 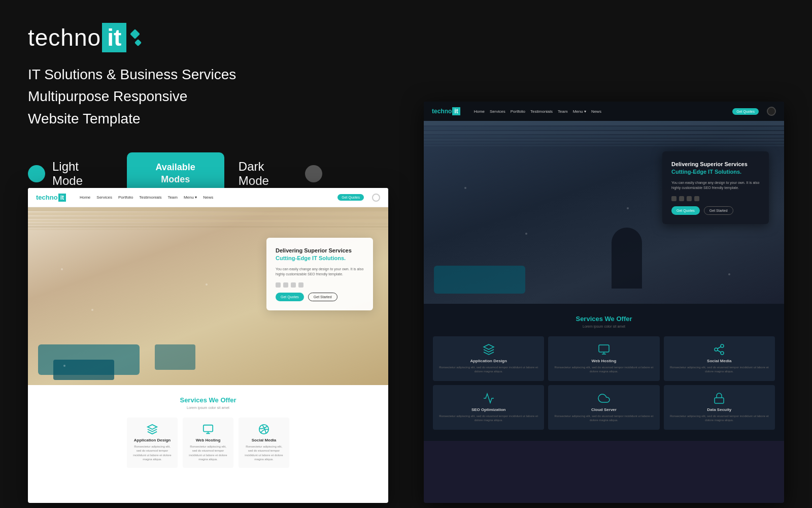 What do you see at coordinates (105, 197) in the screenshot?
I see `light-nav-services: Services` at bounding box center [105, 197].